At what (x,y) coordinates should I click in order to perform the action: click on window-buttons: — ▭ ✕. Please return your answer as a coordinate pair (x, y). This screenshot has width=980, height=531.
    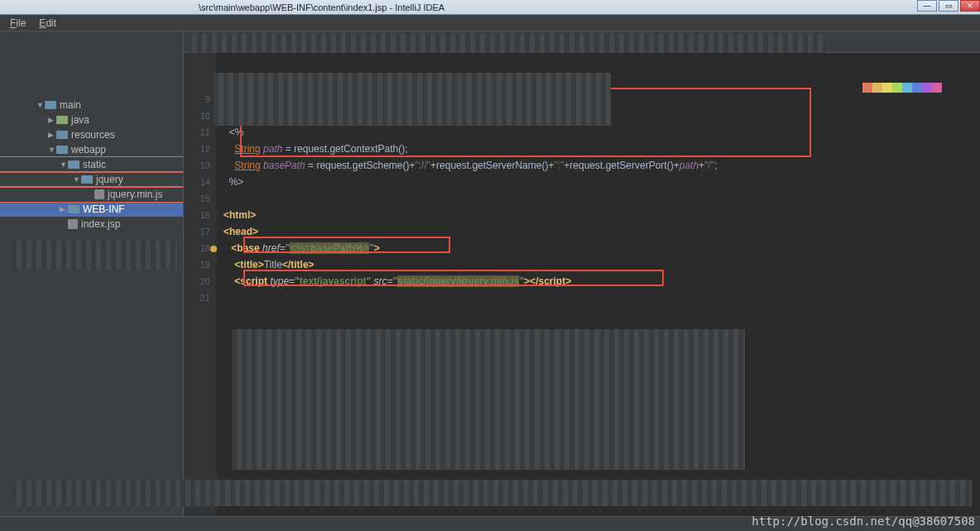
    Looking at the image, I should click on (949, 7).